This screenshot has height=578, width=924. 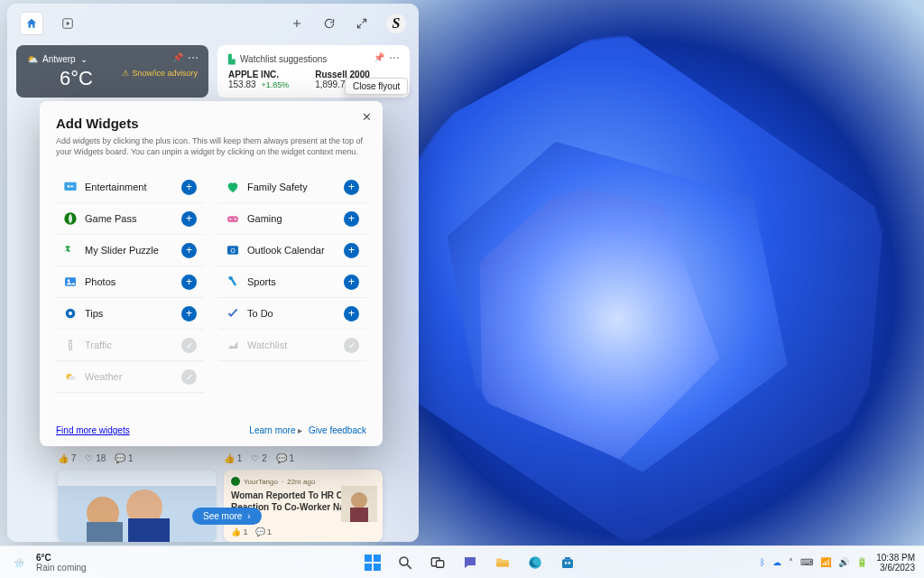 What do you see at coordinates (209, 146) in the screenshot?
I see `dialog-subtitle: Add widgets by clicking the plus icon. T…` at bounding box center [209, 146].